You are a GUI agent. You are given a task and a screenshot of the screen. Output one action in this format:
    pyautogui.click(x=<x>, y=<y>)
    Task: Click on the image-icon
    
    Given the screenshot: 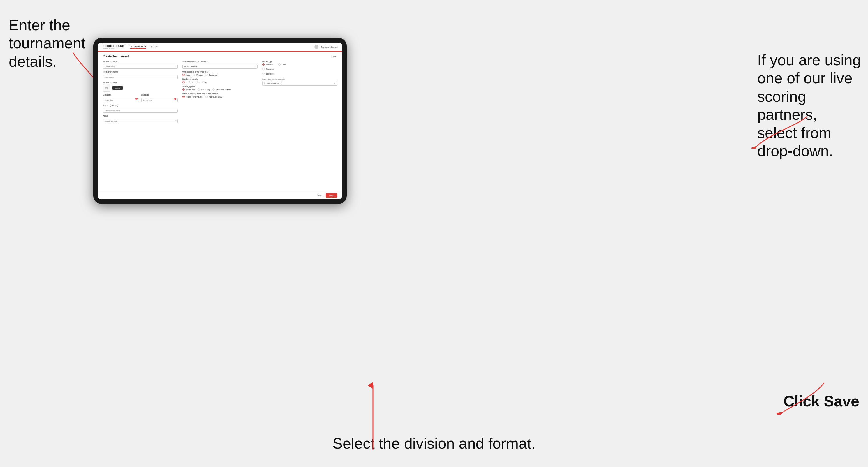 What is the action you would take?
    pyautogui.click(x=106, y=88)
    